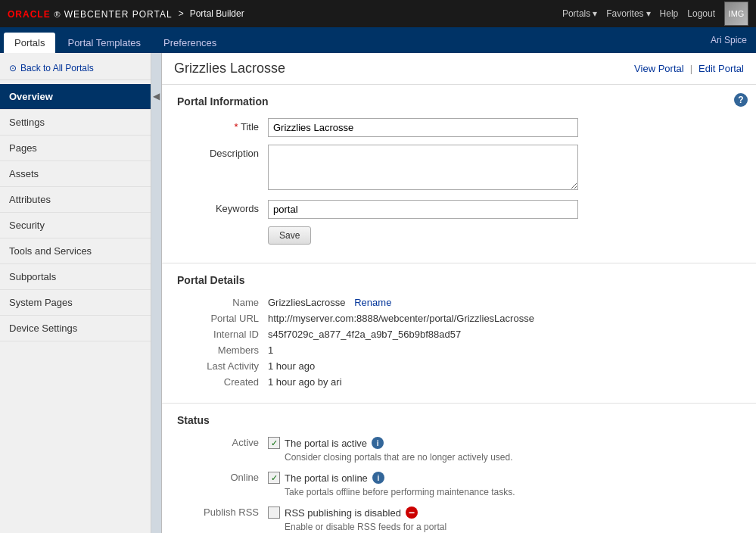 The height and width of the screenshot is (533, 756). What do you see at coordinates (222, 350) in the screenshot?
I see `members-label: Members` at bounding box center [222, 350].